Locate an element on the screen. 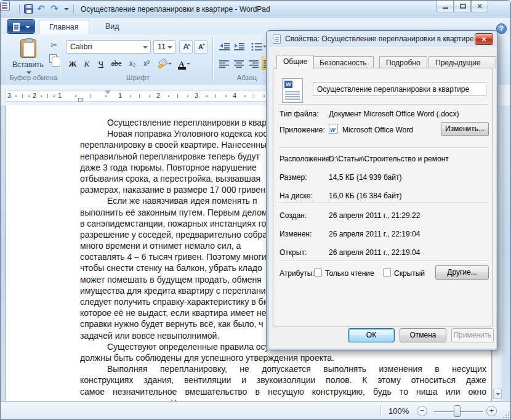 The height and width of the screenshot is (420, 511). doc-line: Выполняя перепланировку, не допускается … is located at coordinates (283, 370).